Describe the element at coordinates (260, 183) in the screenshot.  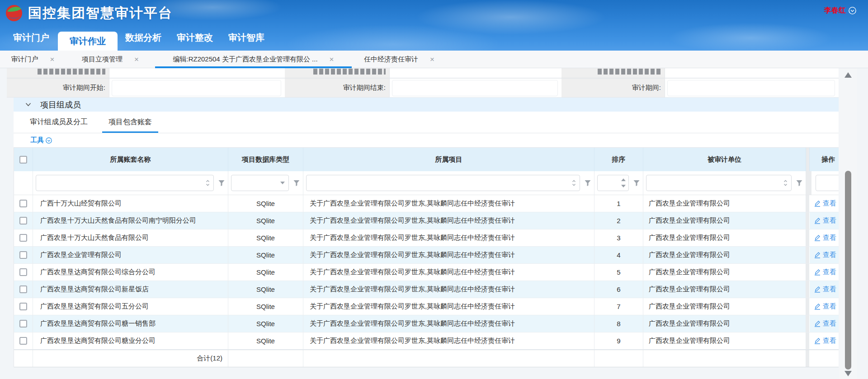
I see `db-type-filter-select` at that location.